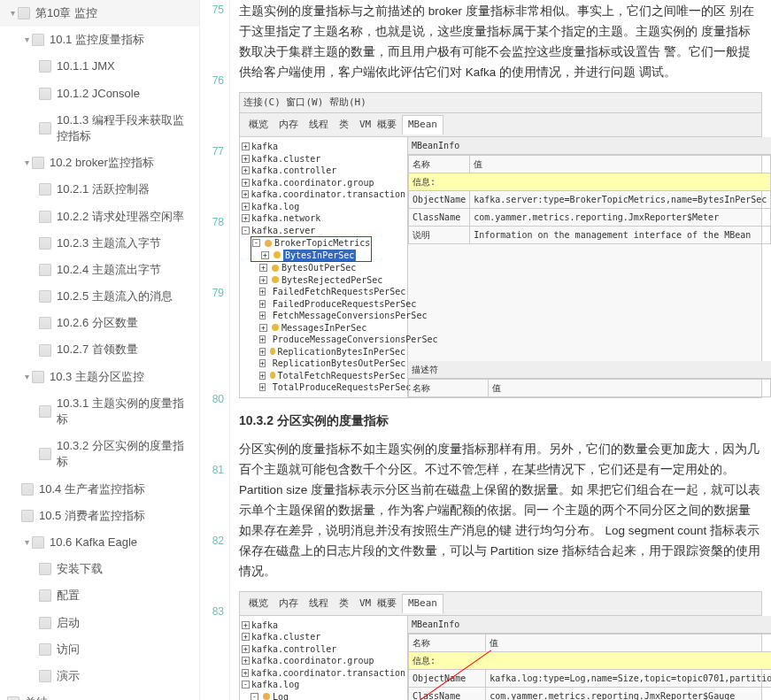 The height and width of the screenshot is (700, 771). What do you see at coordinates (99, 454) in the screenshot?
I see `toc-10-3-2: 10.3.2 分区实例的度量指标` at bounding box center [99, 454].